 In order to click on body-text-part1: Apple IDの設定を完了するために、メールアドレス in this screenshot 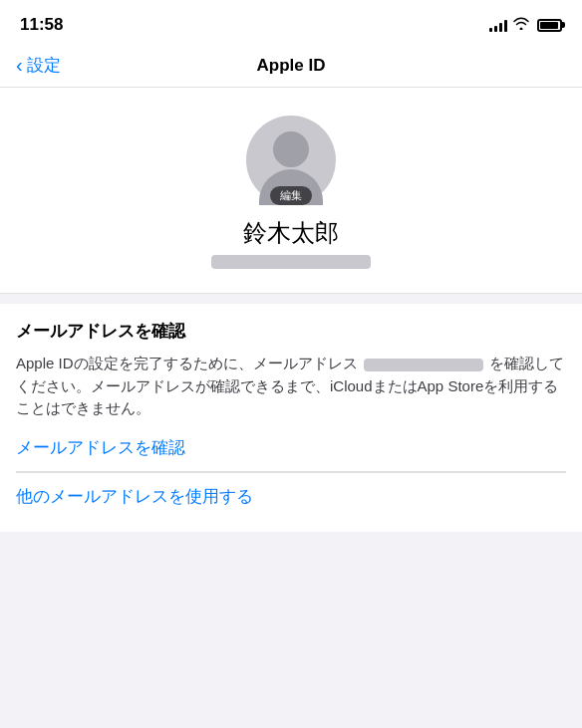, I will do `click(187, 363)`.